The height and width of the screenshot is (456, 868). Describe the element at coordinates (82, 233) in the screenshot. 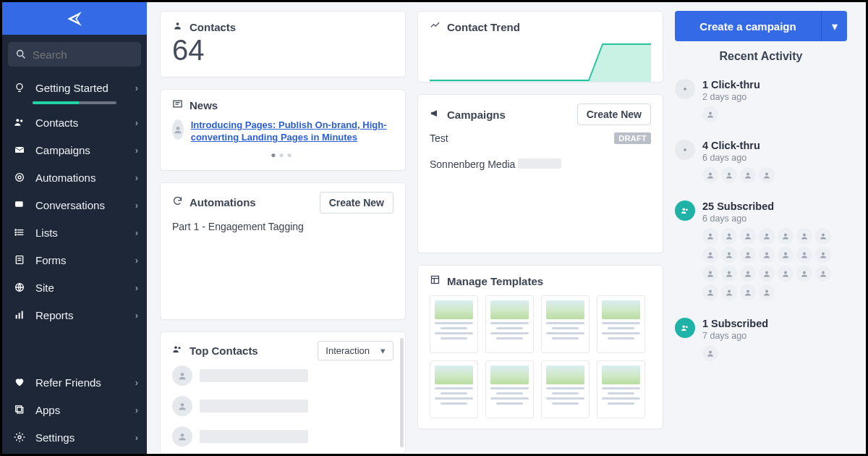

I see `sidebar-item-label: Lists` at that location.